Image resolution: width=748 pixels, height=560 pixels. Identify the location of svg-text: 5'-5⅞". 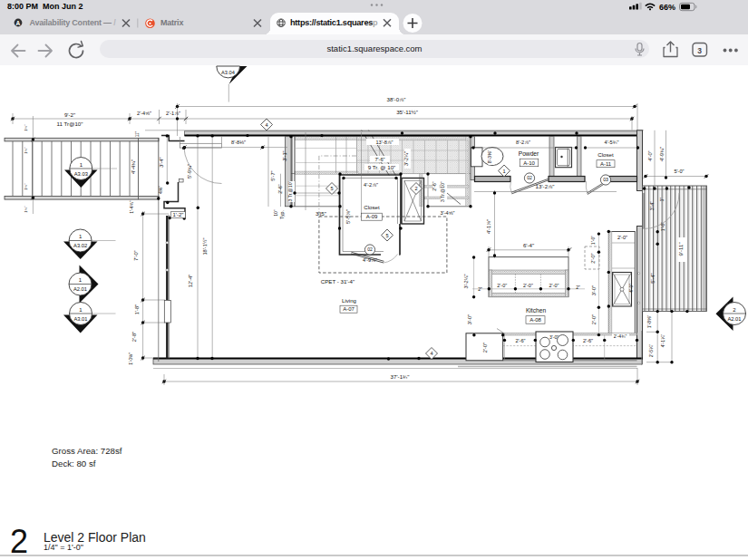
(348, 217).